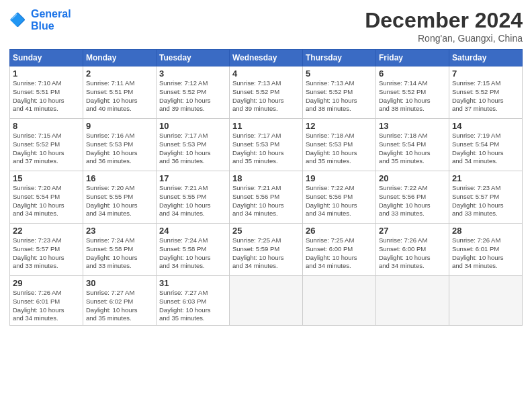  What do you see at coordinates (193, 306) in the screenshot?
I see `day-info: Sunrise: 7:27 AMSunset: 6:03 PMDaylight:…` at bounding box center [193, 306].